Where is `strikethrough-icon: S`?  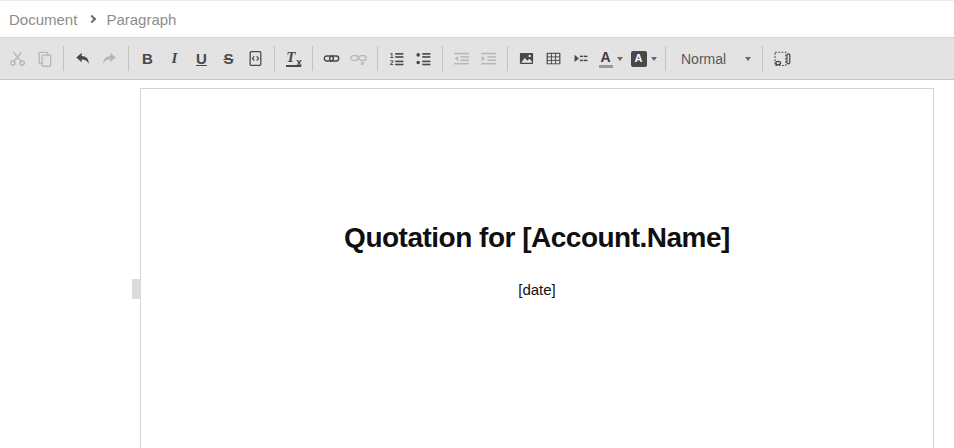
strikethrough-icon: S is located at coordinates (228, 58).